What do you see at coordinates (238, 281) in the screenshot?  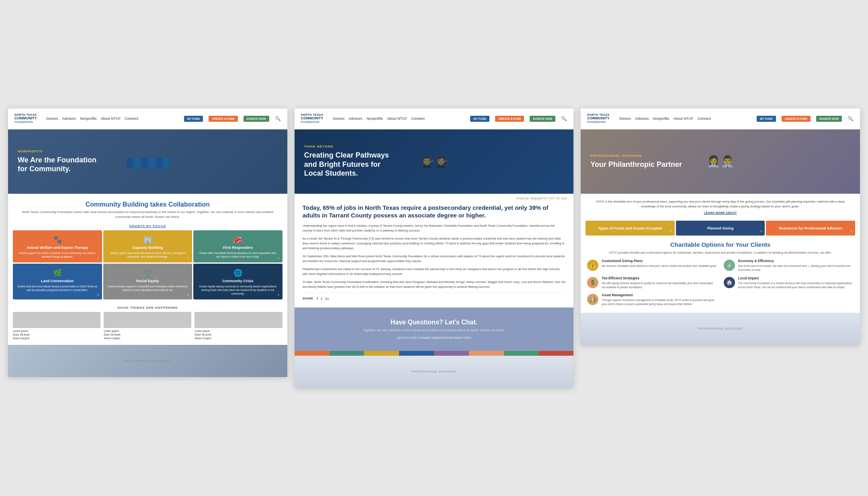 I see `grant-card-crisis: 🌐 Community Crisis Grants rapidly deploy…` at bounding box center [238, 281].